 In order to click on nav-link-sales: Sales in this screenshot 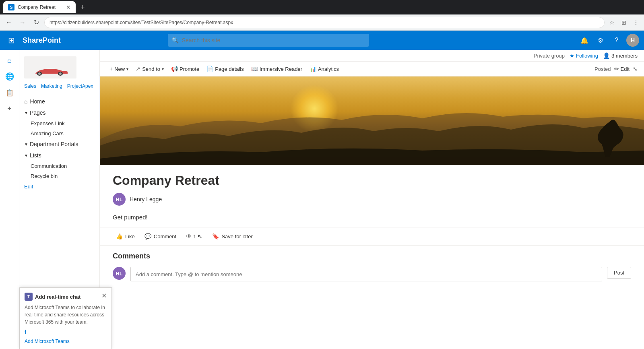, I will do `click(30, 86)`.